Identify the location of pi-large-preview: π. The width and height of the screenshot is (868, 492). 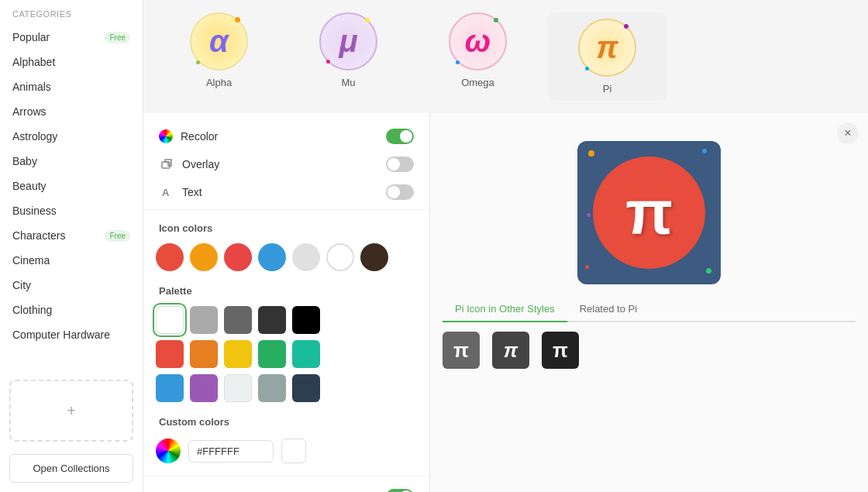
(649, 212).